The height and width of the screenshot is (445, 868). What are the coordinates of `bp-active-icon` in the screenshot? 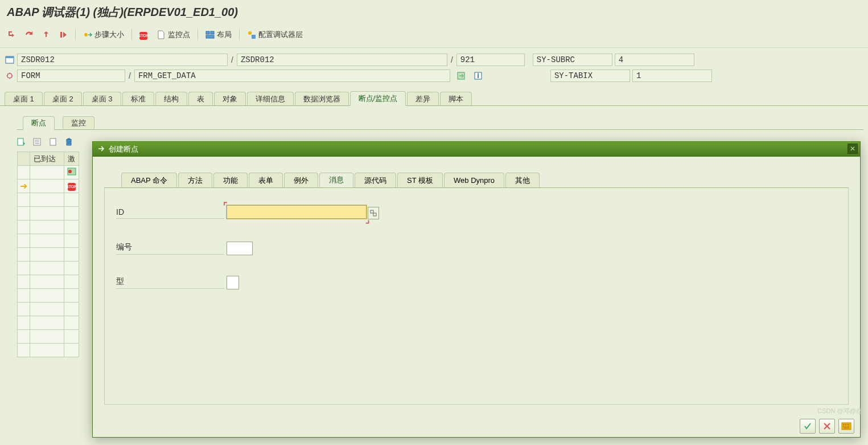 It's located at (72, 173).